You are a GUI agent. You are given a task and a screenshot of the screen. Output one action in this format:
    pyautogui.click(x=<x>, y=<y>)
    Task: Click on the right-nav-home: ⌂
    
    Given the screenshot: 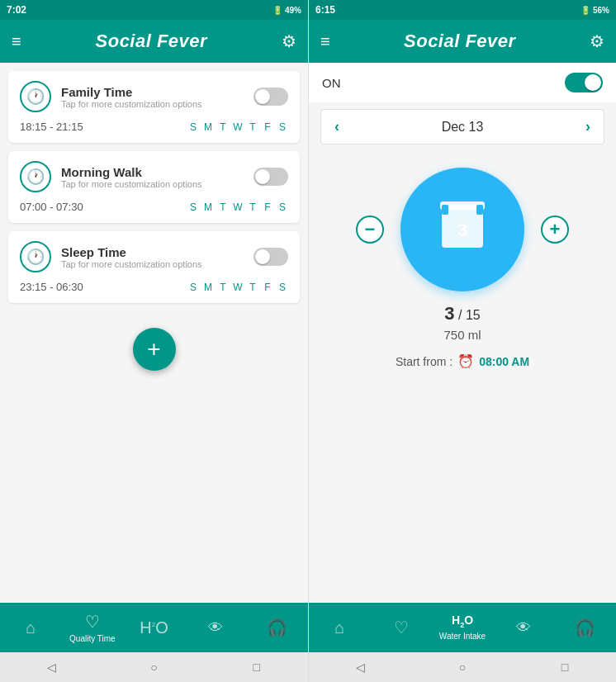 What is the action you would take?
    pyautogui.click(x=339, y=628)
    